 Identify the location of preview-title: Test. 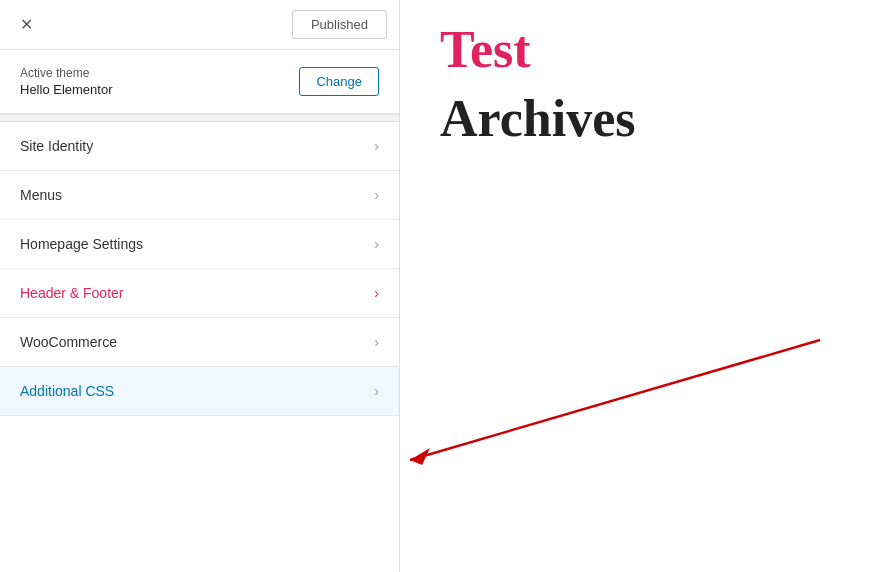
(644, 50).